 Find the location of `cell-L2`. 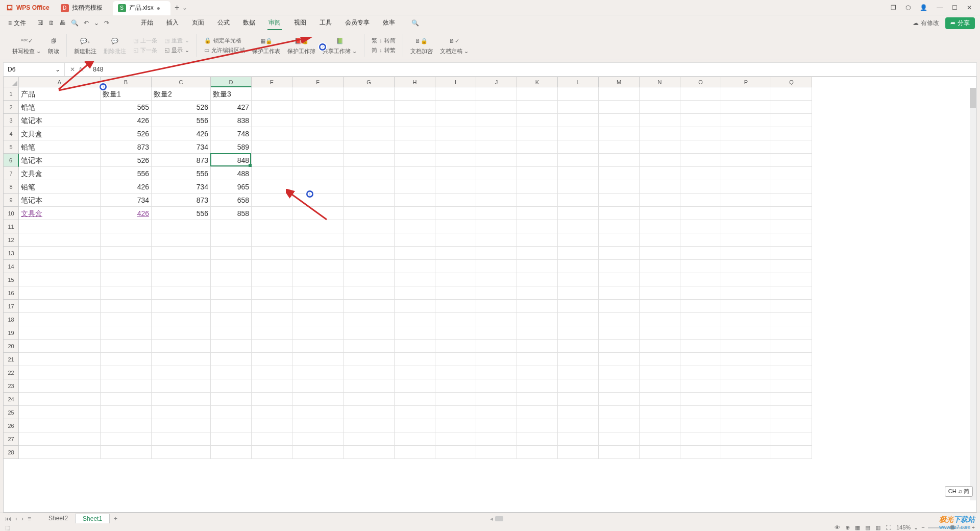

cell-L2 is located at coordinates (578, 107).